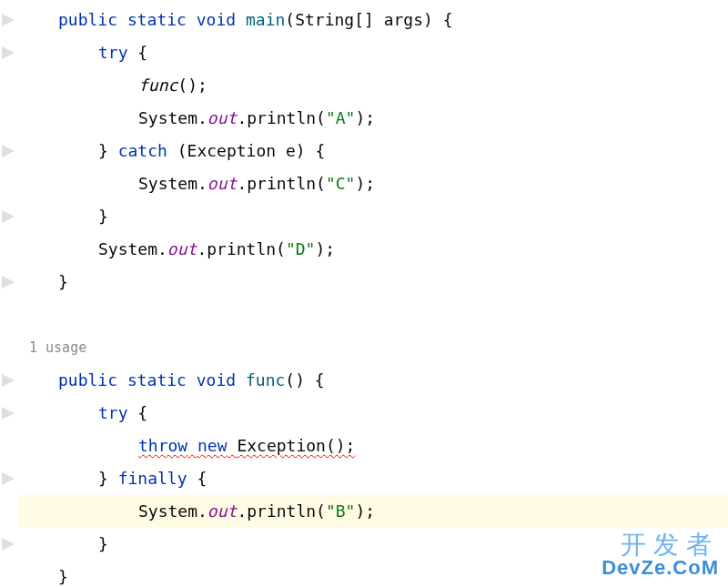  I want to click on blank-line, so click(373, 315).